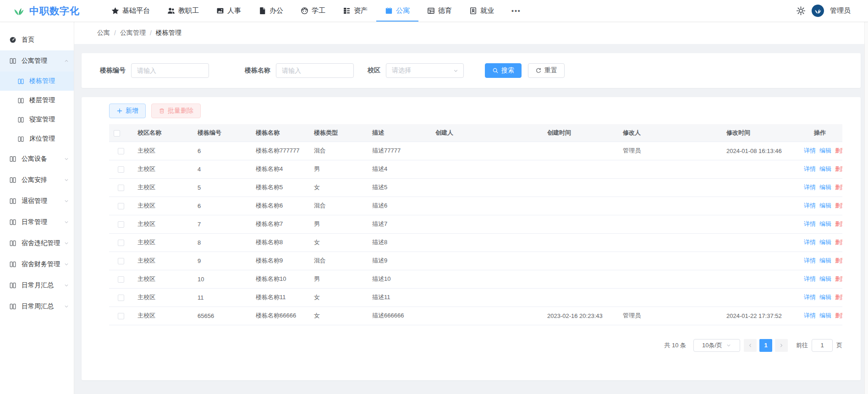  Describe the element at coordinates (37, 81) in the screenshot. I see `sidebar-item-building-mgmt: 楼栋管理` at that location.